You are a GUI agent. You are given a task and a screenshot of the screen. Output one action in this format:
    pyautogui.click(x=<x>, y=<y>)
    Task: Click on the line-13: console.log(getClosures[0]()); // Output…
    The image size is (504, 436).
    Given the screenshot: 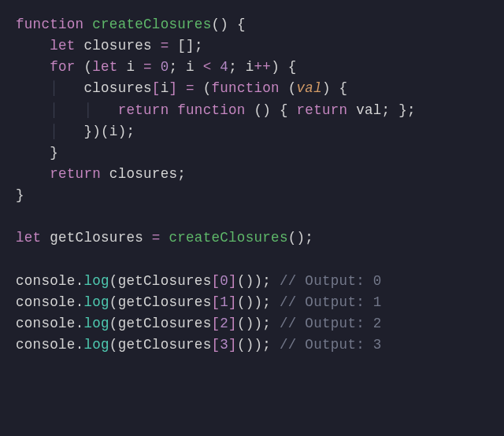 What is the action you would take?
    pyautogui.click(x=198, y=281)
    